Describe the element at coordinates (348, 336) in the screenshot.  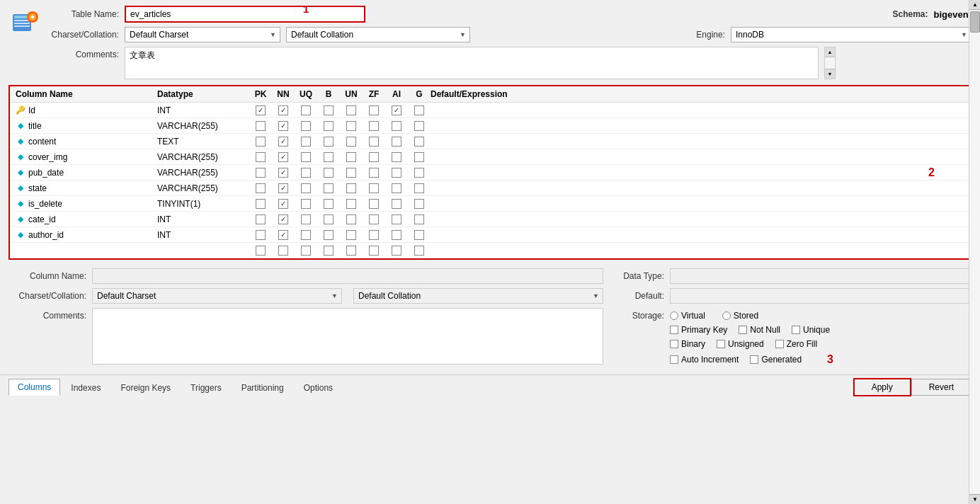
I see `detail-comments-textarea` at that location.